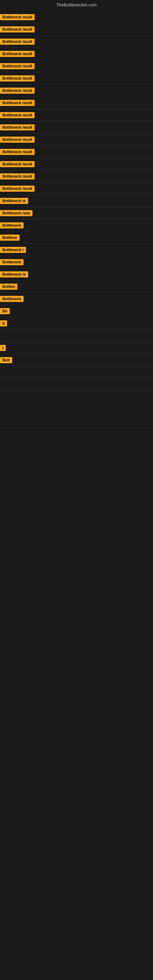 This screenshot has height=980, width=153. Describe the element at coordinates (16, 213) in the screenshot. I see `bottleneck-result-label: Bottleneck resu` at that location.